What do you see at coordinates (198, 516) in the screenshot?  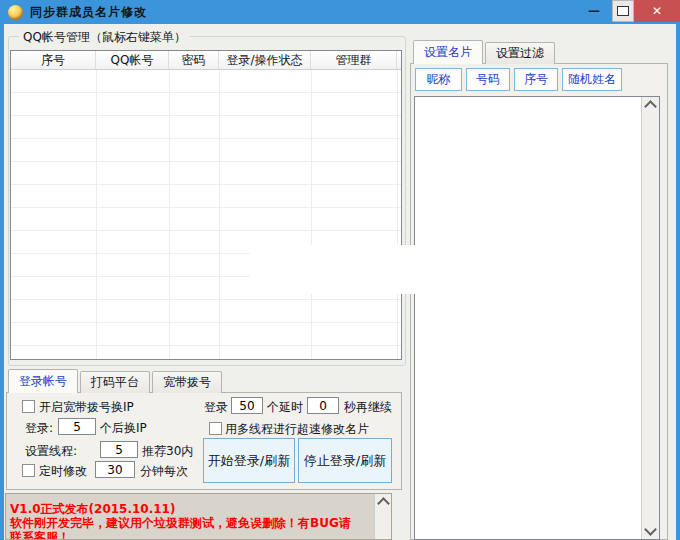 I see `announcement-box: V1.0正式发布(2015.10.11) 软件刚开发完毕，建议用个垃圾群测试，避…` at bounding box center [198, 516].